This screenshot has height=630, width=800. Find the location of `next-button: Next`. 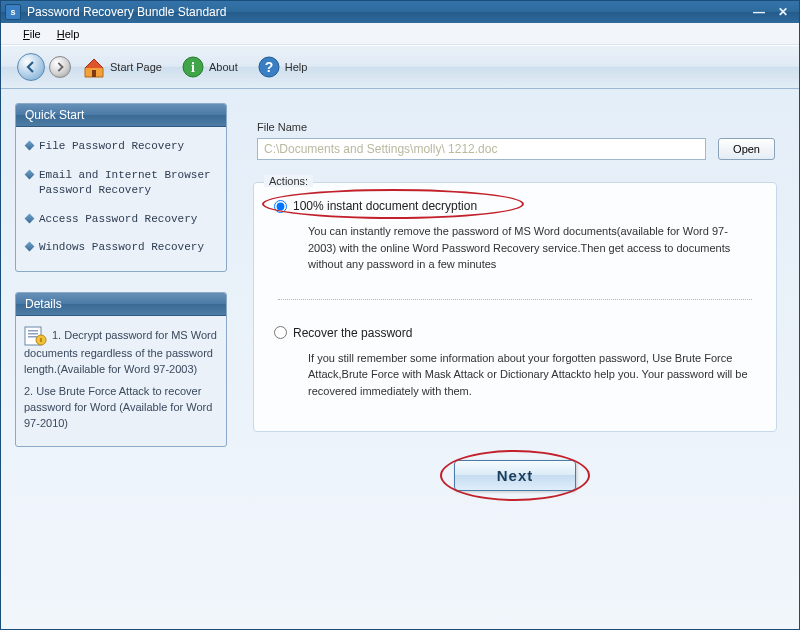

next-button: Next is located at coordinates (516, 476).